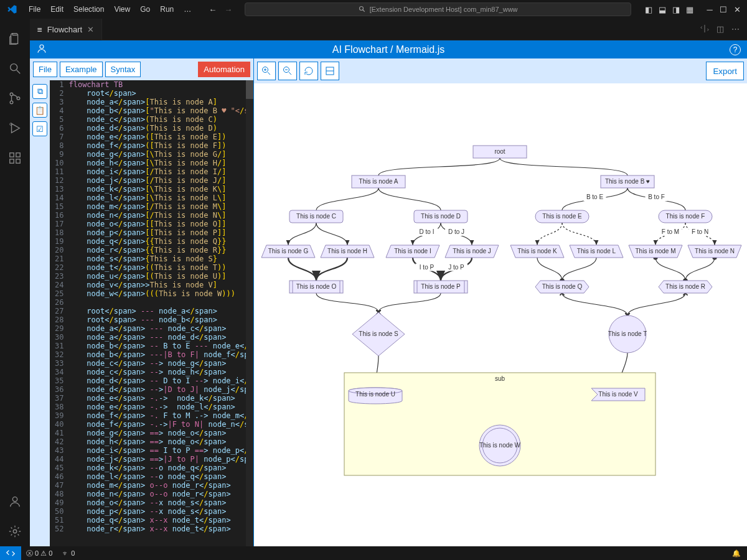 The height and width of the screenshot is (560, 747). What do you see at coordinates (347, 251) in the screenshot?
I see `svg-text: This is node H` at bounding box center [347, 251].